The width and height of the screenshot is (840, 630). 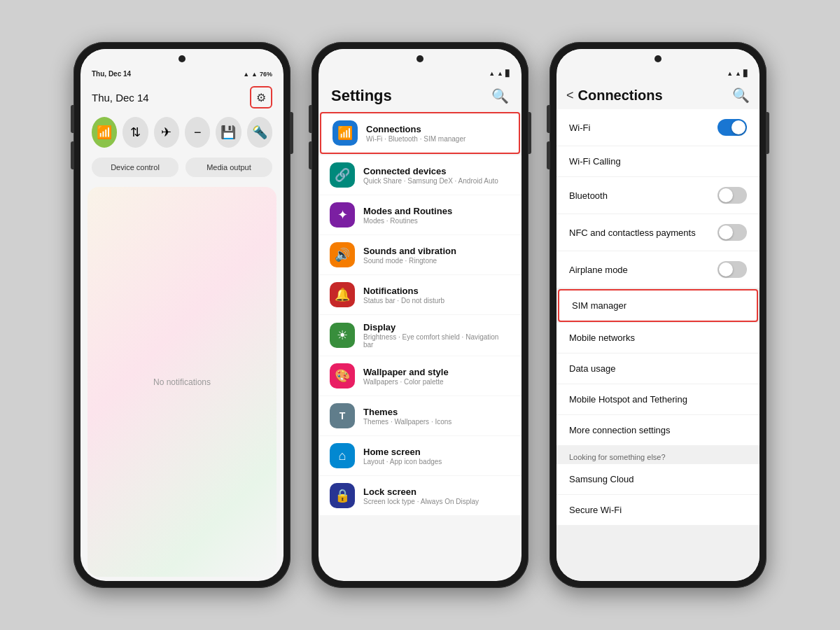 What do you see at coordinates (437, 139) in the screenshot?
I see `connections-sub: Wi-Fi · Bluetooth · SIM manager` at bounding box center [437, 139].